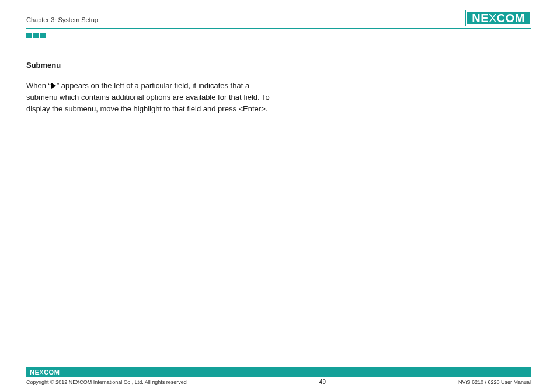 Image resolution: width=557 pixels, height=392 pixels. What do you see at coordinates (51, 372) in the screenshot?
I see `footer-logo-part2: COM` at bounding box center [51, 372].